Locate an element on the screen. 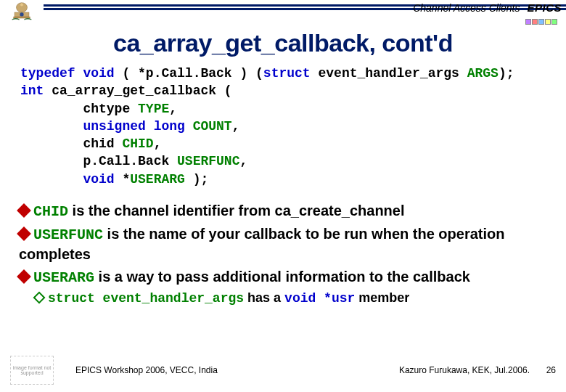  code-text: event_handler_args is located at coordinates (389, 73).